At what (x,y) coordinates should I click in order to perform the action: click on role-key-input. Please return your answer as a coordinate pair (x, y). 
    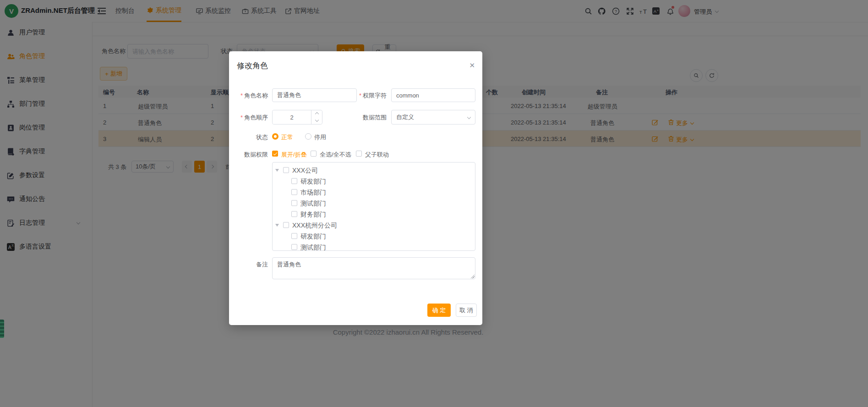
    Looking at the image, I should click on (433, 95).